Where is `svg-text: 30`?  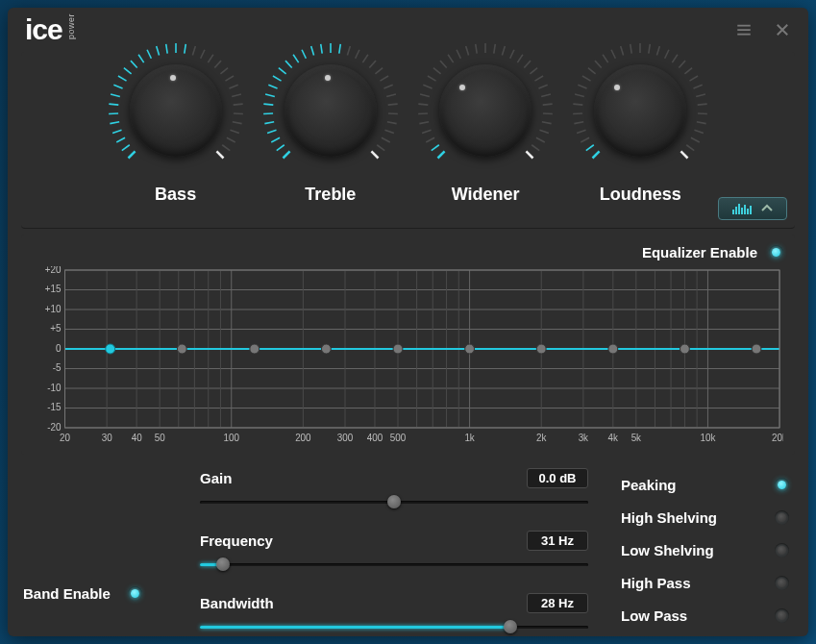 svg-text: 30 is located at coordinates (108, 438).